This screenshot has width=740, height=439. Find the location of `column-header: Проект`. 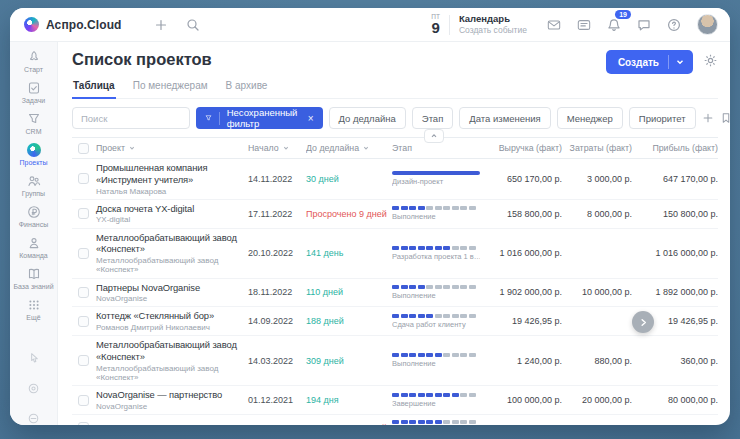

column-header: Проект is located at coordinates (171, 148).